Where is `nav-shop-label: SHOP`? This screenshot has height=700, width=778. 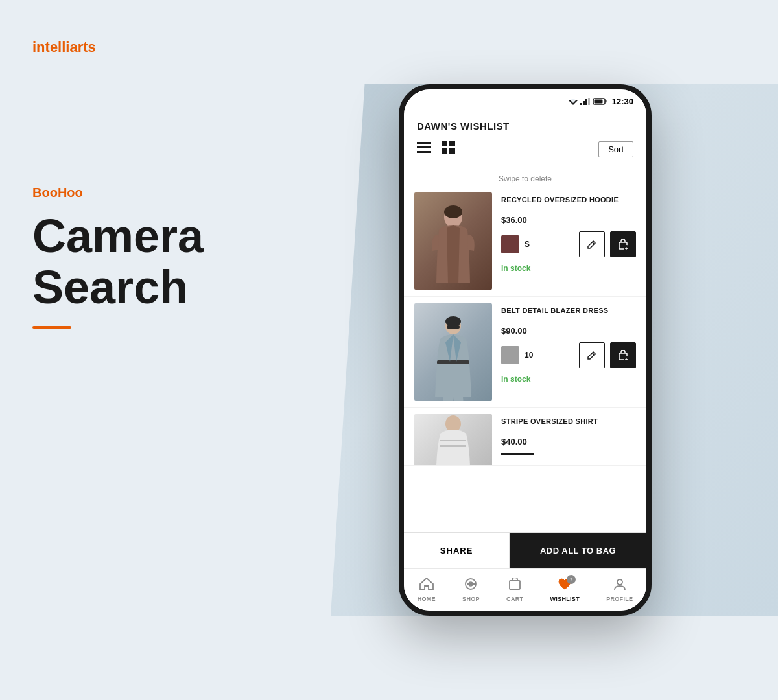 nav-shop-label: SHOP is located at coordinates (471, 599).